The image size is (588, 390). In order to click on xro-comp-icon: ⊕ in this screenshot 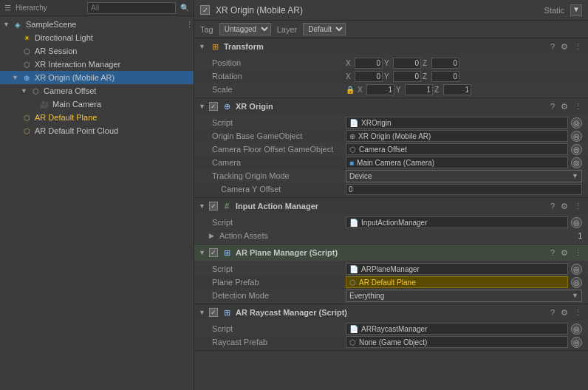, I will do `click(227, 106)`.